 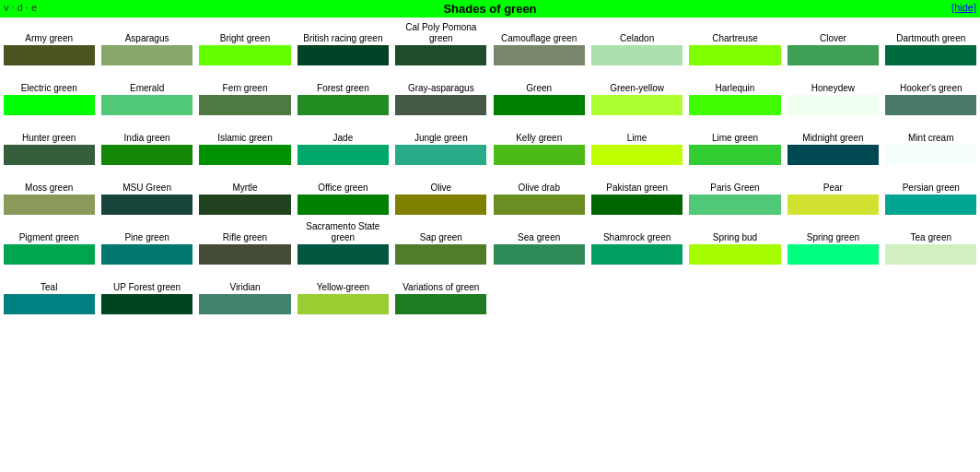 What do you see at coordinates (245, 142) in the screenshot?
I see `color-item: Islamic green` at bounding box center [245, 142].